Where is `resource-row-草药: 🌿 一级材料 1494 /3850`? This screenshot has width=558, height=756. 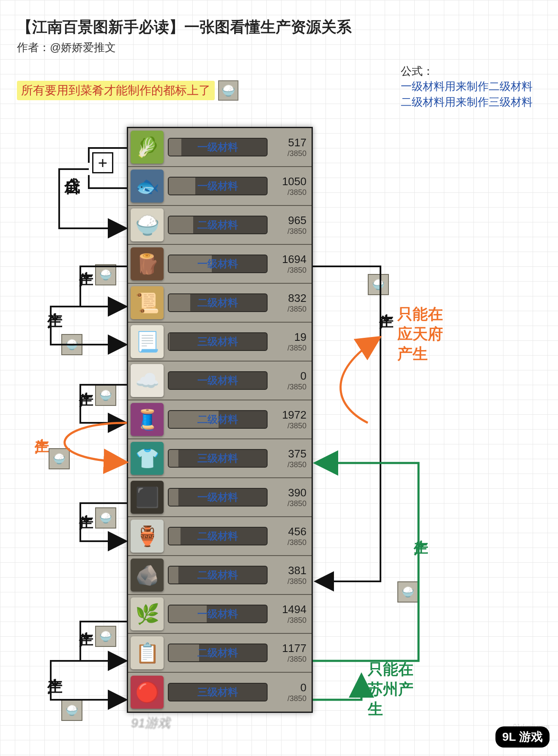
resource-row-草药: 🌿 一级材料 1494 /3850 is located at coordinates (220, 614).